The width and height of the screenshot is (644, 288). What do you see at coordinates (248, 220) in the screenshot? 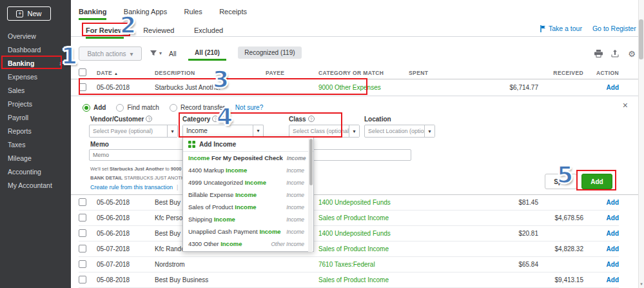
I see `category-option: Shipping Income Income` at bounding box center [248, 220].